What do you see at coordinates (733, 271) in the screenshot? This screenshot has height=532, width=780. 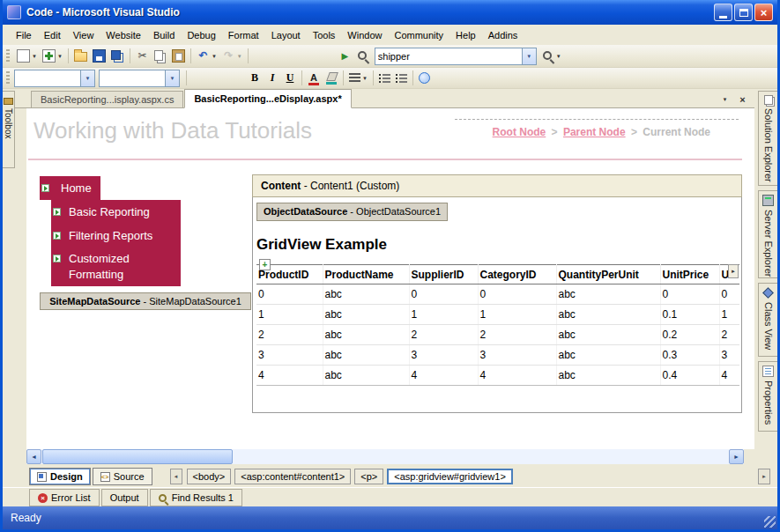 I see `gridview-smart-tag-icon: ►` at bounding box center [733, 271].